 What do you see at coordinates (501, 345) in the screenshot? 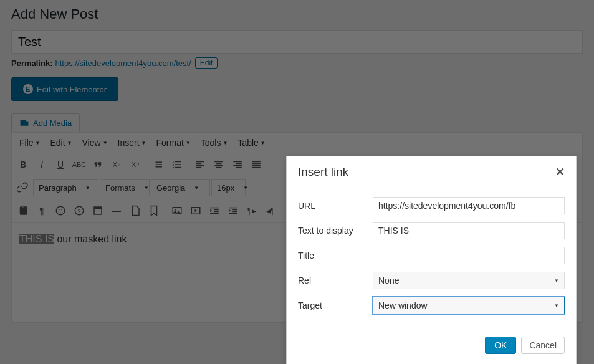
I see `ok-button: OK` at bounding box center [501, 345].